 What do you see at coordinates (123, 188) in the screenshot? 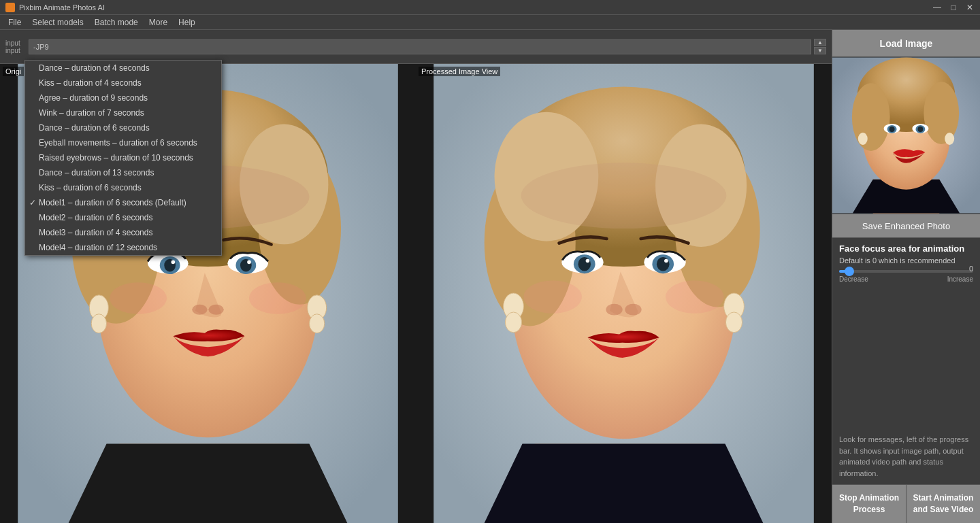
I see `dropdown-item: Kiss – duration of 6 seconds` at bounding box center [123, 188].